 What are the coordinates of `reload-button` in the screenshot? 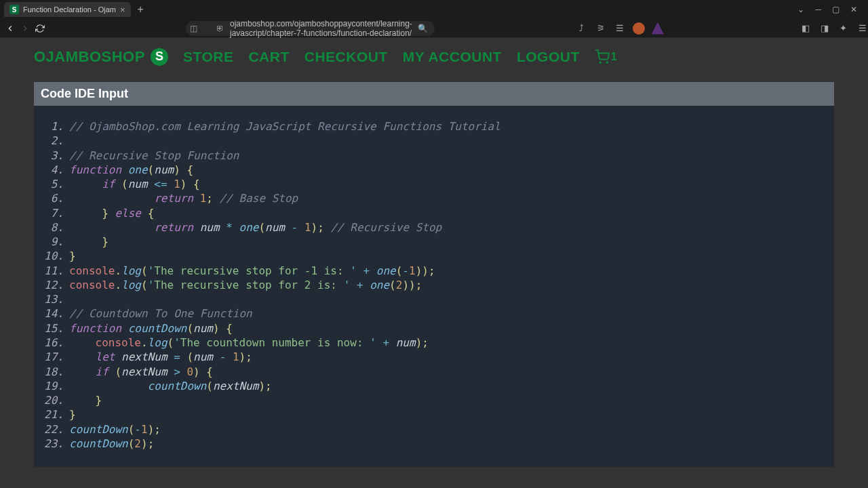 It's located at (40, 28).